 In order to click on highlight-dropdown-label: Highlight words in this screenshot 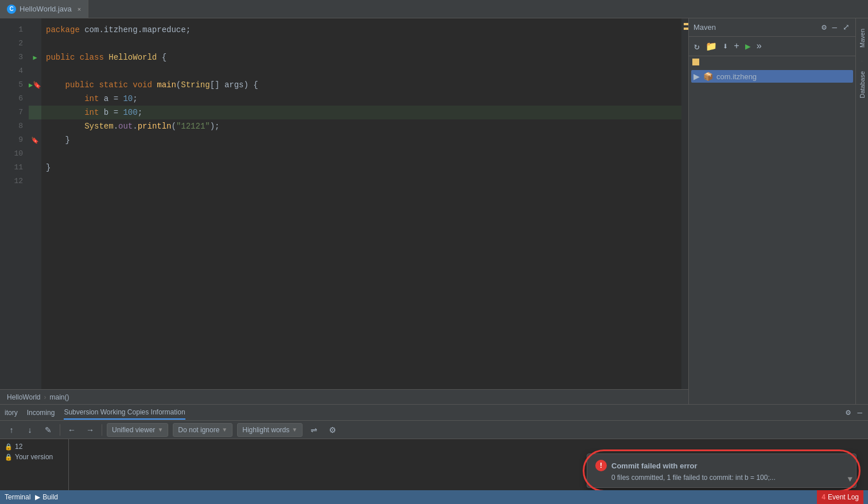, I will do `click(266, 430)`.